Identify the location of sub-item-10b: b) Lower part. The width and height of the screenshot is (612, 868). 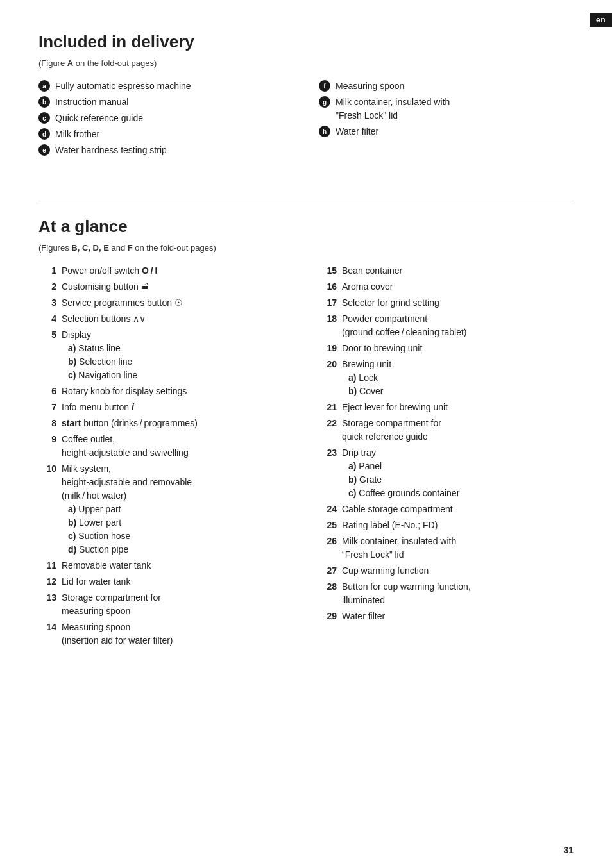
(181, 523).